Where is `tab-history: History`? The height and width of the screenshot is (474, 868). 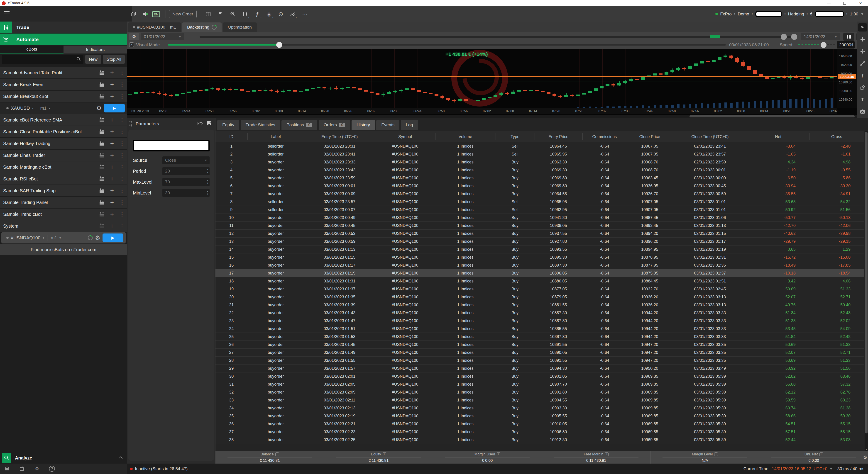
tab-history: History is located at coordinates (363, 125).